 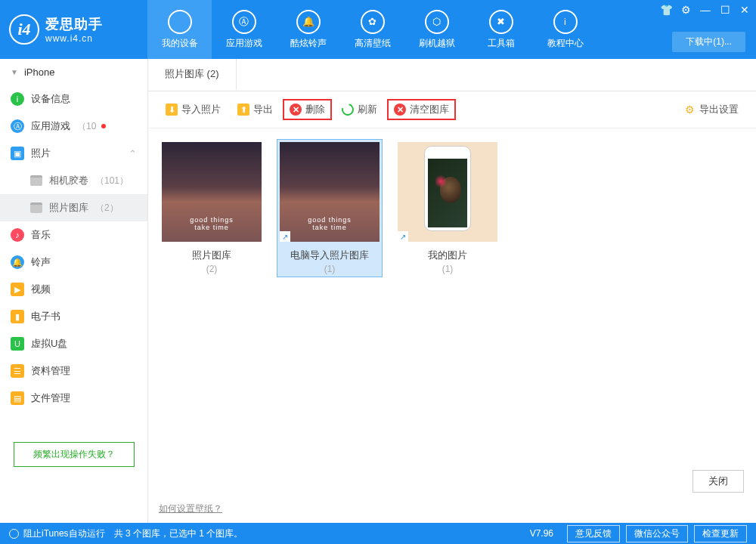 I want to click on settings-icon: ⚙, so click(x=686, y=10).